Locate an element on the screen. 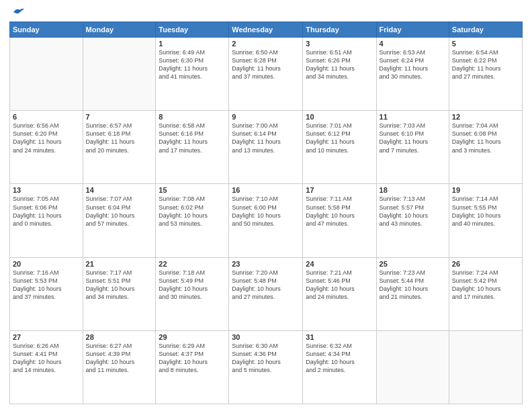 This screenshot has height=411, width=532. calendar-cell: 25Sunrise: 7:23 AM Sunset: 5:44 PM Dayli… is located at coordinates (412, 294).